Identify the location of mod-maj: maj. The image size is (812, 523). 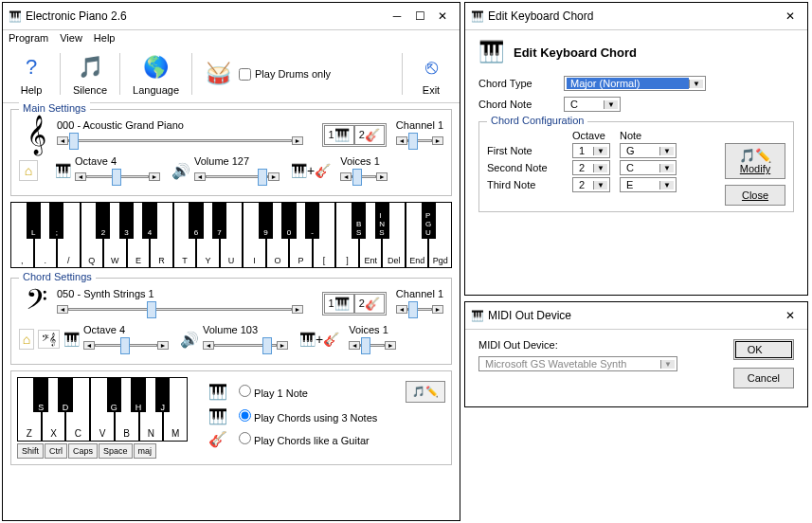
(146, 451).